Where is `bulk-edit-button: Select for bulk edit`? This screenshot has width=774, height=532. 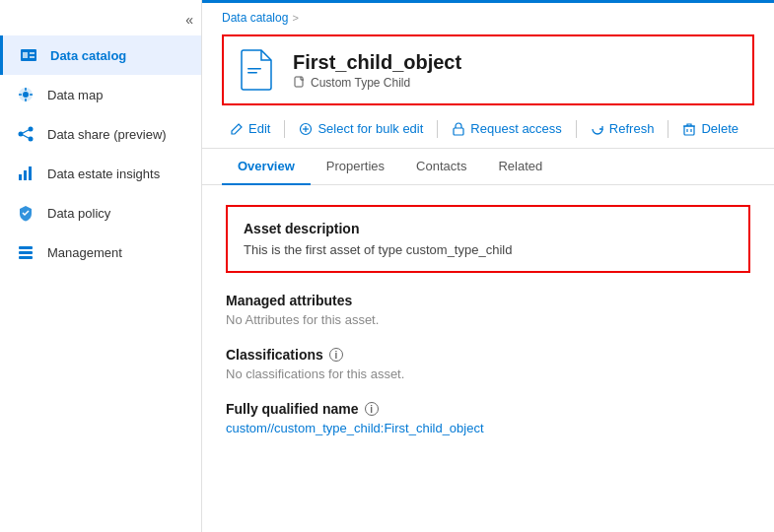
bulk-edit-button: Select for bulk edit is located at coordinates (361, 128).